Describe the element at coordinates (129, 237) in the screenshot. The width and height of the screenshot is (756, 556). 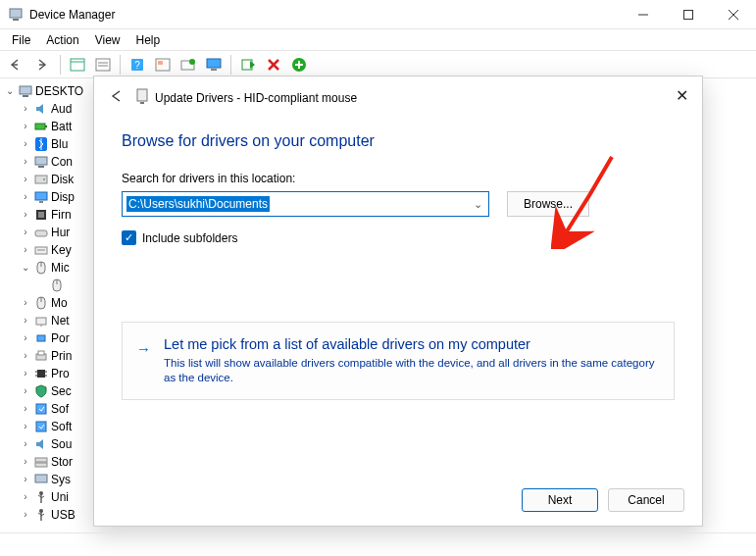
I see `include-subfolders-checkbox: ✓` at that location.